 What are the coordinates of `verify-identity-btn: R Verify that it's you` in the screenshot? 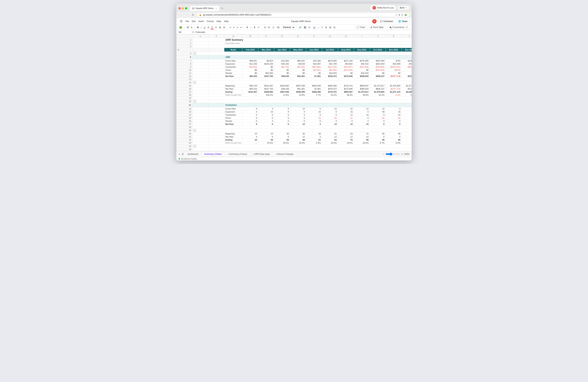 It's located at (383, 8).